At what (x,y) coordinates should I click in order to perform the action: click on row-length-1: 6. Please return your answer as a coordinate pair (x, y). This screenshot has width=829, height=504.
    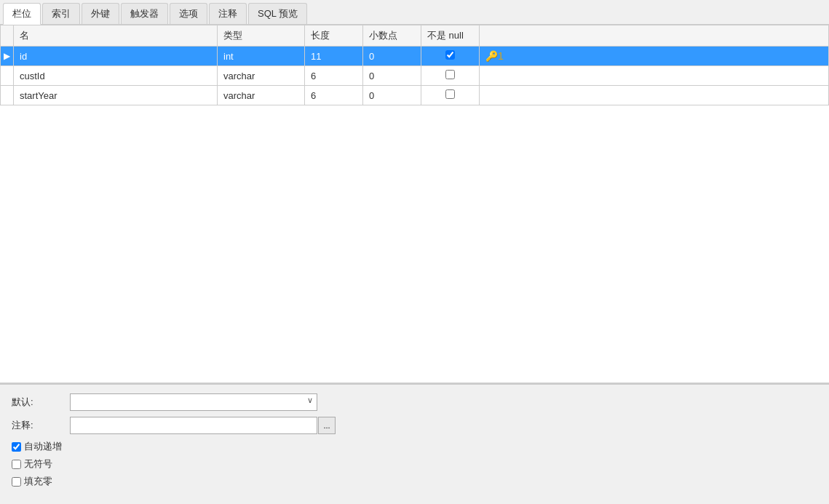
    Looking at the image, I should click on (334, 76).